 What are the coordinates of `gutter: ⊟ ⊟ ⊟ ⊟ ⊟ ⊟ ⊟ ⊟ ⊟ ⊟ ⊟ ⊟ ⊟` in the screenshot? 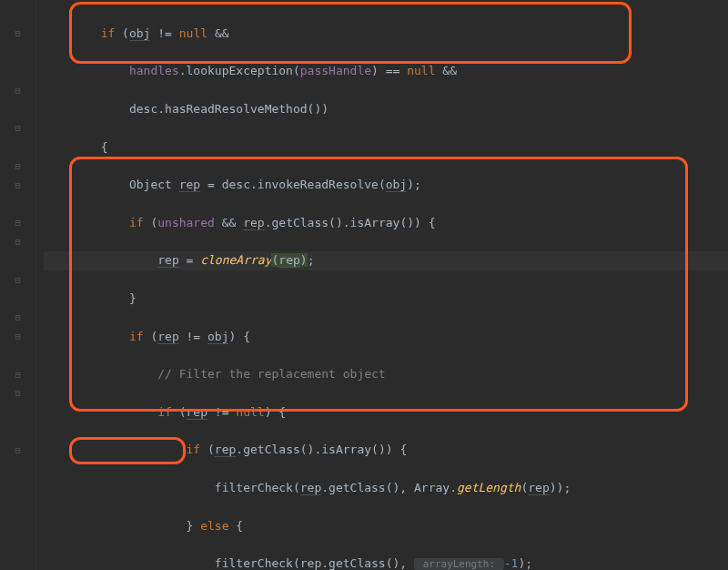 It's located at (18, 285).